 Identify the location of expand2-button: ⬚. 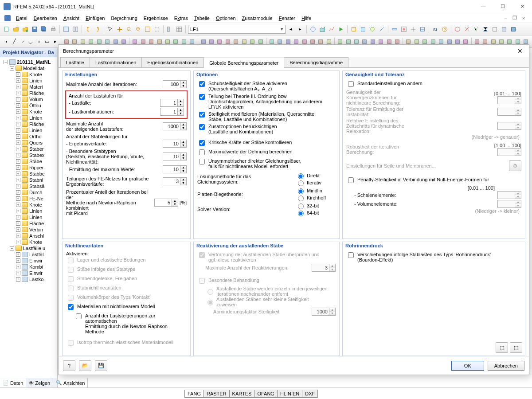
(516, 348).